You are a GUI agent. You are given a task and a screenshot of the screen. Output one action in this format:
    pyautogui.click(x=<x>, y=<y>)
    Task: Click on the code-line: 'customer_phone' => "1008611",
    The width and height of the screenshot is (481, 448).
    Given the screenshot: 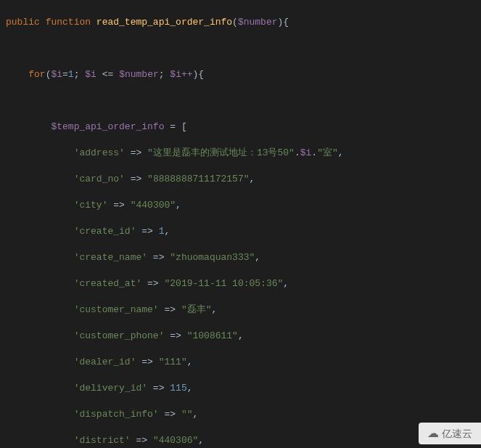 What is the action you would take?
    pyautogui.click(x=241, y=336)
    